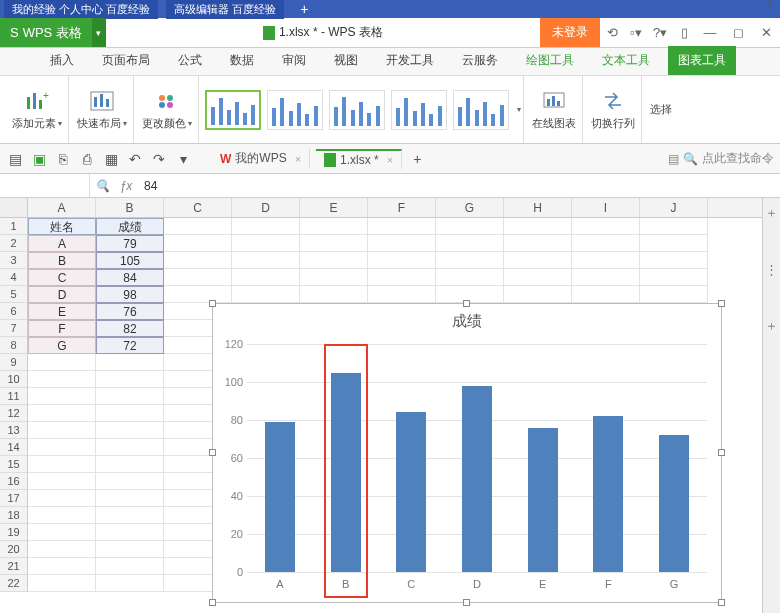  I want to click on close-icon: ×, so click(298, 159).